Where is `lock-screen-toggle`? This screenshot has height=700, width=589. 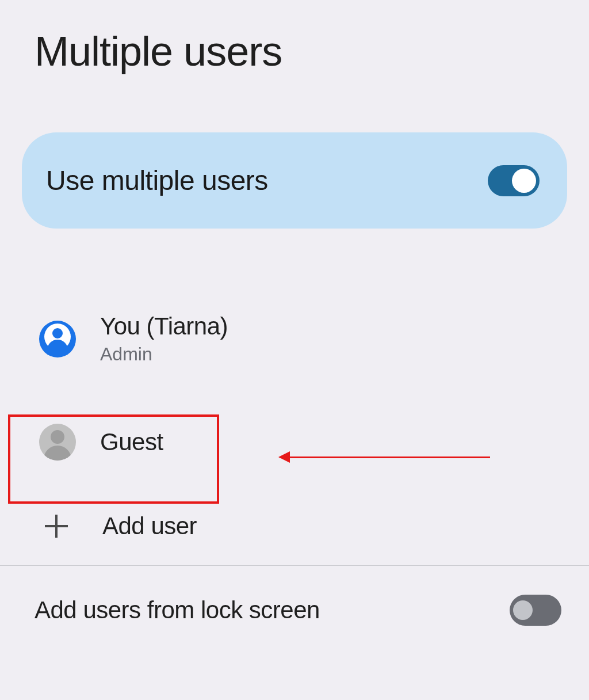 lock-screen-toggle is located at coordinates (536, 610).